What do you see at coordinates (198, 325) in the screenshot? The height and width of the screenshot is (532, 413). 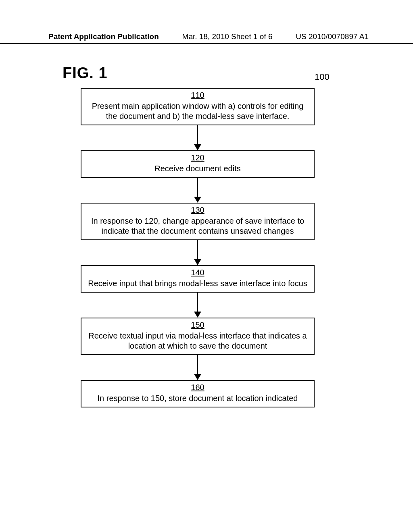 I see `step-number: 150` at bounding box center [198, 325].